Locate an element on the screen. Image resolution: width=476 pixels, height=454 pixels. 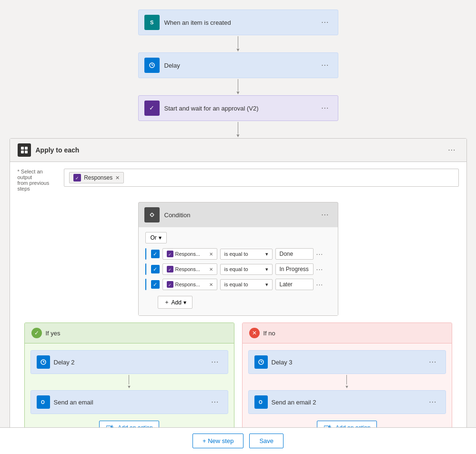
branch-yes-title: If yes is located at coordinates (53, 333).